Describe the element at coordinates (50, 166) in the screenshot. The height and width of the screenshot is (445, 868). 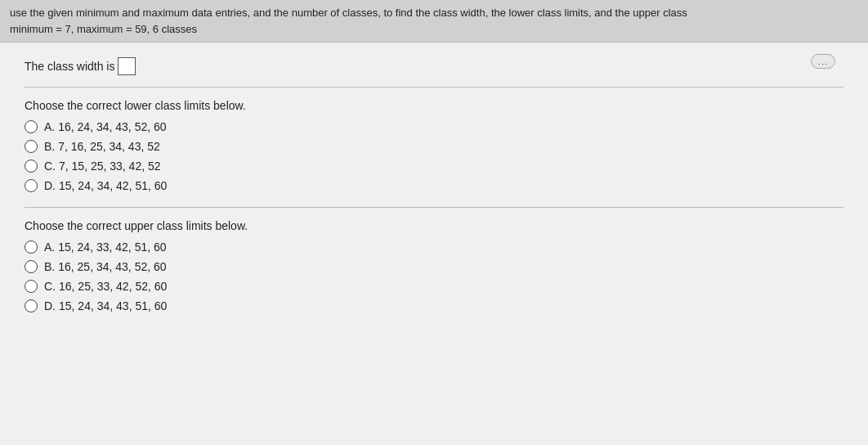
I see `lower-letter-c: C.` at that location.